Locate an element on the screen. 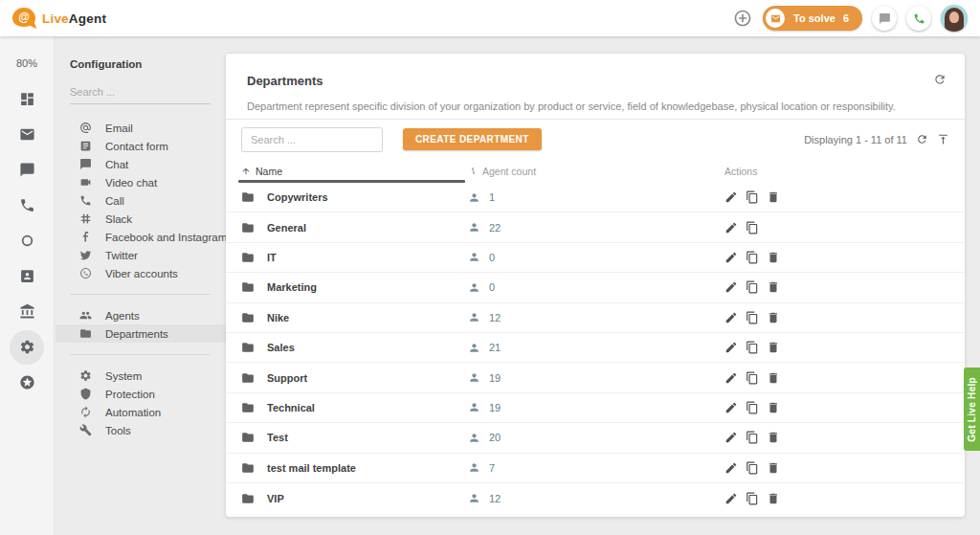 Image resolution: width=980 pixels, height=535 pixels. rail-item-extras is located at coordinates (27, 383).